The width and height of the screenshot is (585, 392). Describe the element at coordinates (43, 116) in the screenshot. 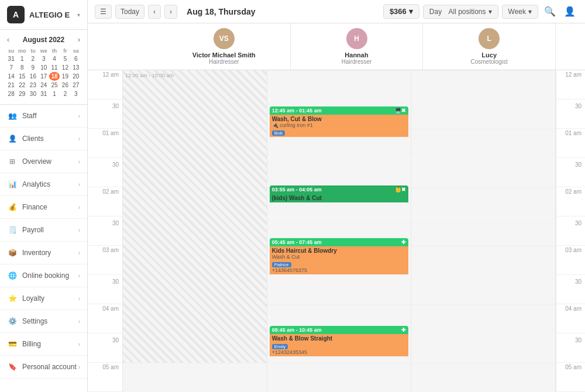

I see `sidebar-item-staff: 👥 Staff ›` at that location.